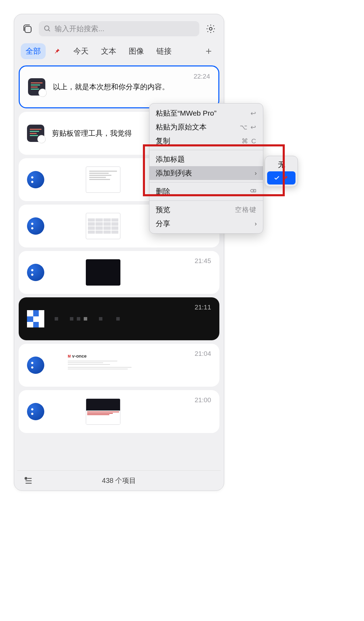 The height and width of the screenshot is (621, 364). What do you see at coordinates (103, 365) in the screenshot?
I see `clip-thumbnail: Mv-once` at bounding box center [103, 365].